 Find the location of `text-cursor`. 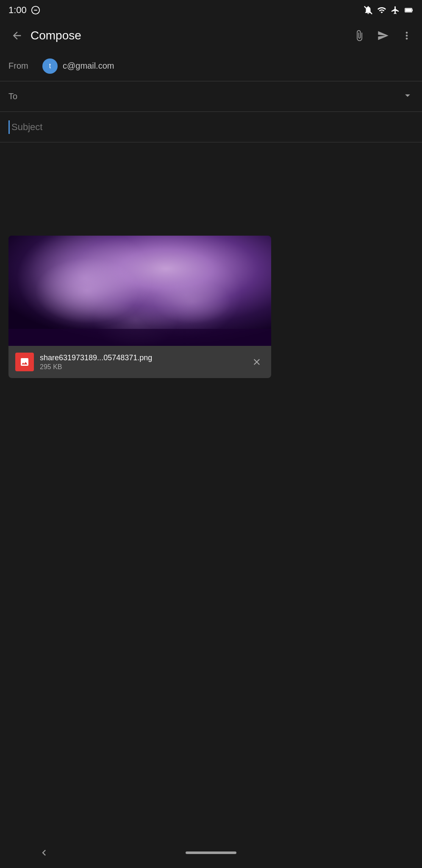

text-cursor is located at coordinates (9, 127).